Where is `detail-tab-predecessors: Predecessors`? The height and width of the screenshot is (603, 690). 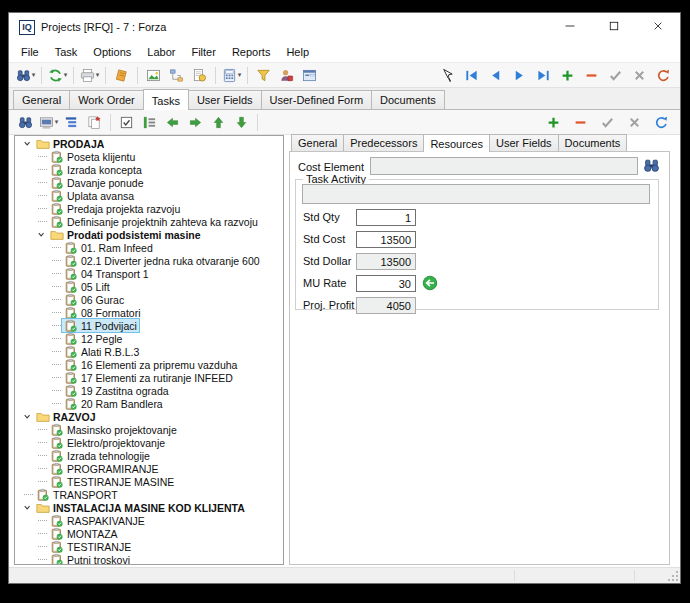
detail-tab-predecessors: Predecessors is located at coordinates (384, 142).